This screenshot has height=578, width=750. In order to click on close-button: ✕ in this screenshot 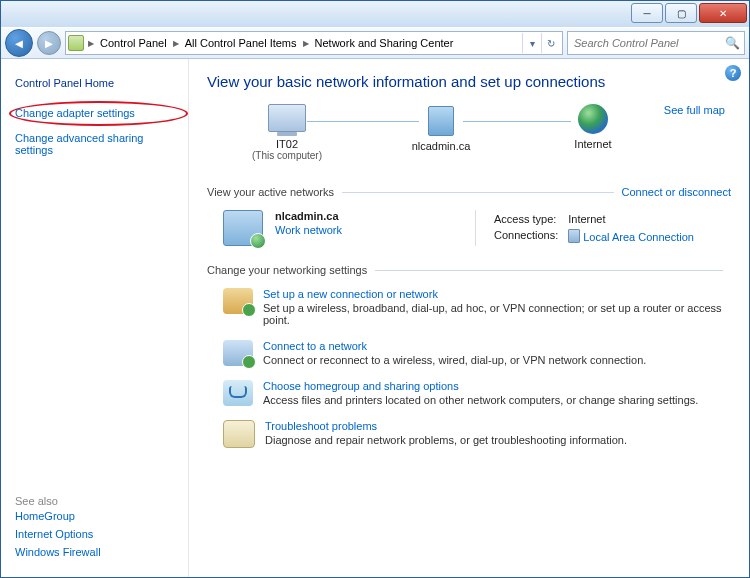, I will do `click(723, 13)`.